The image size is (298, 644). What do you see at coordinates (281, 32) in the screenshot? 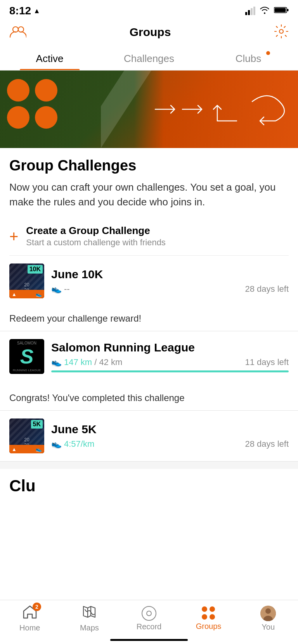
I see `settings-icon` at bounding box center [281, 32].